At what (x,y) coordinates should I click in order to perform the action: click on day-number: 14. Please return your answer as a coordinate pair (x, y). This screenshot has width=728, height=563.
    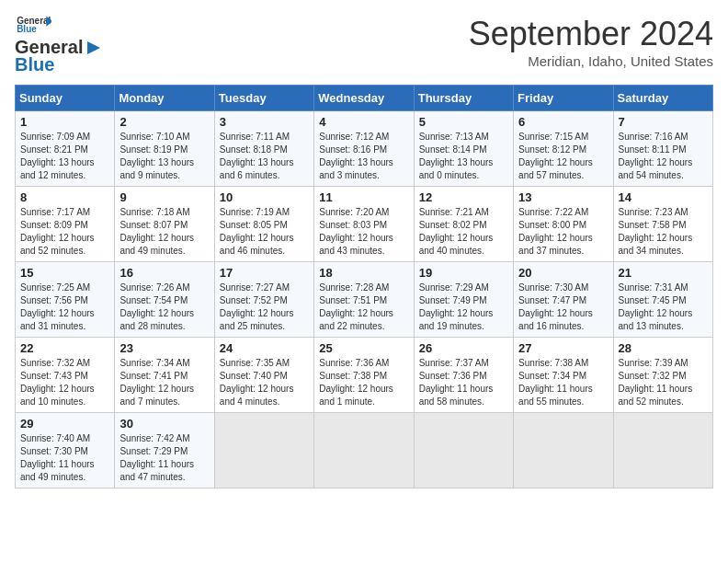
    Looking at the image, I should click on (664, 197).